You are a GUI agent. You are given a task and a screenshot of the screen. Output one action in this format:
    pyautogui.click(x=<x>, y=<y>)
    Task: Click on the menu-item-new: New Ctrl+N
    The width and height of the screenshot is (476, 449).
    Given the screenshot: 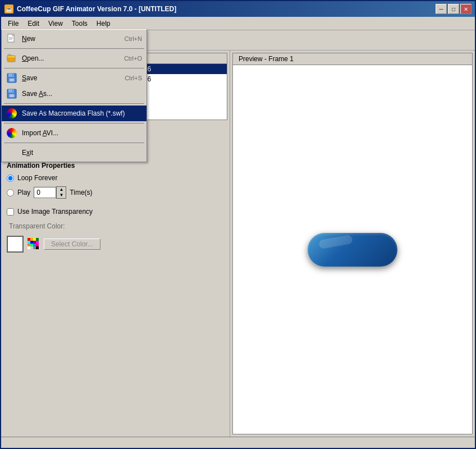 What is the action you would take?
    pyautogui.click(x=74, y=39)
    